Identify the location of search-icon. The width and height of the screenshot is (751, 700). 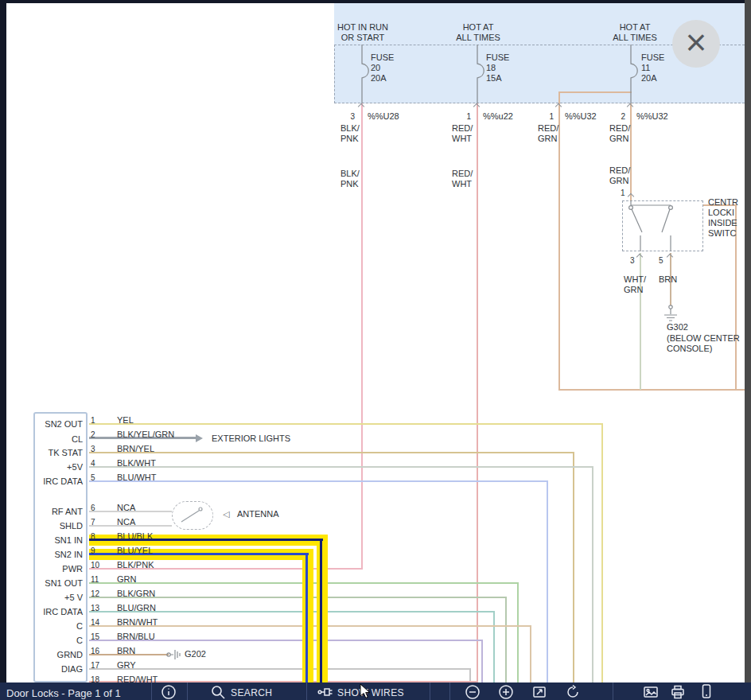
(218, 692).